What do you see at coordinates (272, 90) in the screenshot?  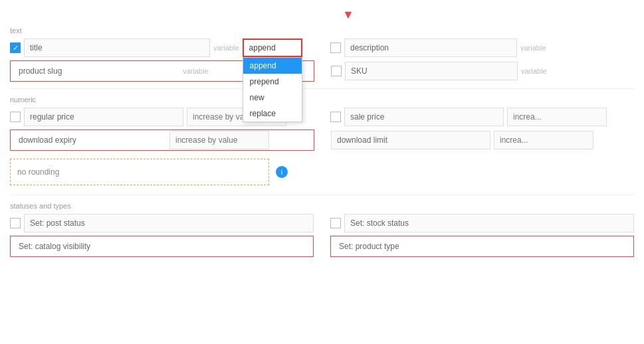 I see `action-dropdown-menu: append prepend new replace` at bounding box center [272, 90].